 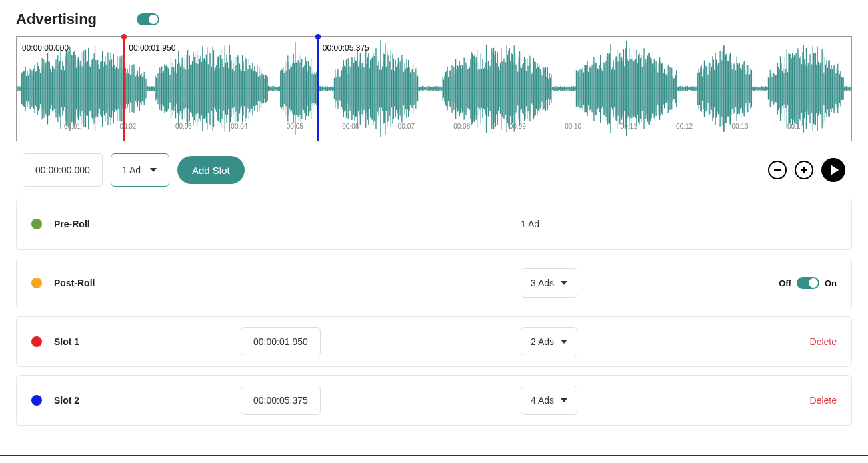 What do you see at coordinates (549, 400) in the screenshot?
I see `slot-ads-select: 4 Ads` at bounding box center [549, 400].